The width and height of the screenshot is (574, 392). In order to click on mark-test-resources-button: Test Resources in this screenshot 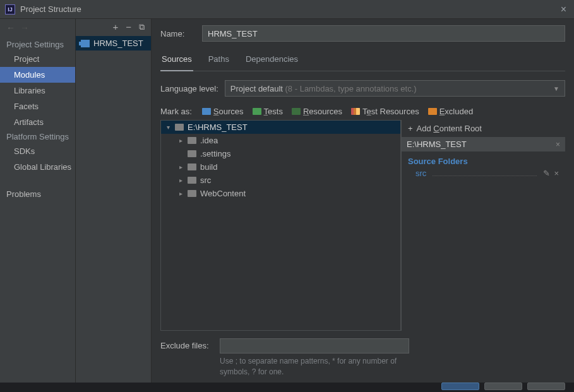, I will do `click(385, 111)`.